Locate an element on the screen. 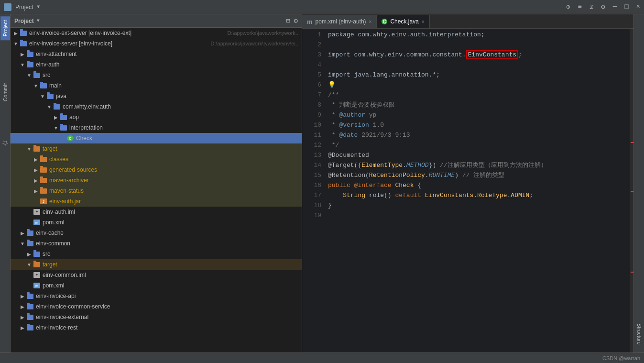  tree-item: ▶einv-cache is located at coordinates (156, 233).